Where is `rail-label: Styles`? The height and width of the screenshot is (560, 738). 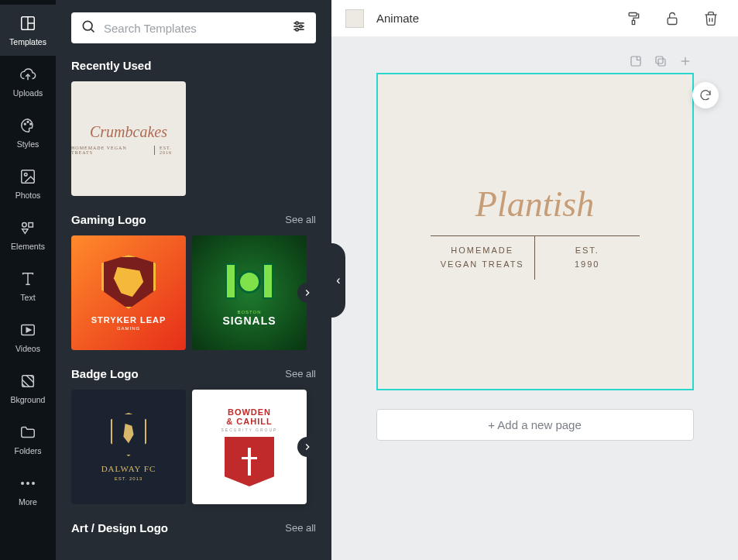
rail-label: Styles is located at coordinates (28, 144).